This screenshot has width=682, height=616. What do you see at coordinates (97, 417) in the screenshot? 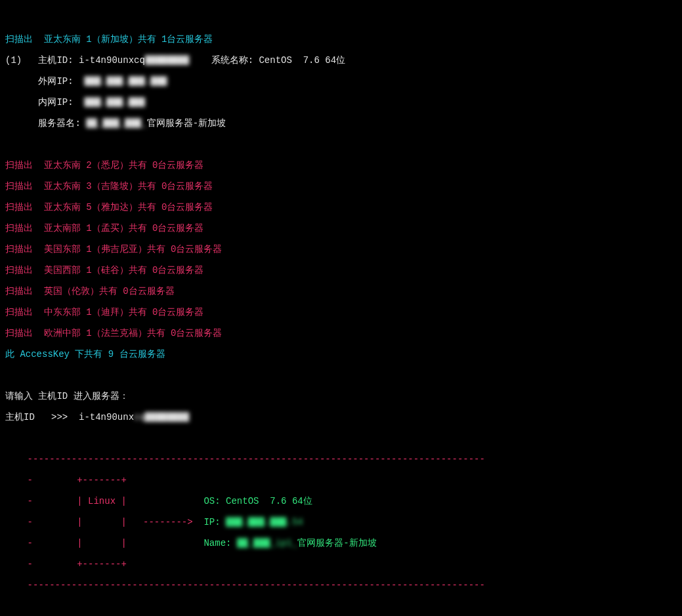
I see `host-id-input: 主机ID >>> i-t4n90unxcq████████` at bounding box center [97, 417].